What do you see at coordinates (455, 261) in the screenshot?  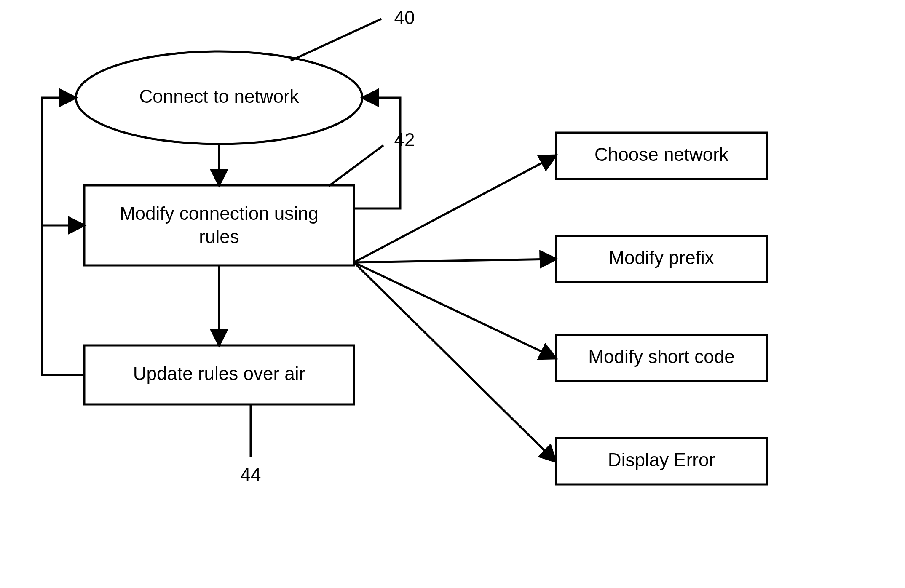 I see `arrow-modify-to-prefix` at bounding box center [455, 261].